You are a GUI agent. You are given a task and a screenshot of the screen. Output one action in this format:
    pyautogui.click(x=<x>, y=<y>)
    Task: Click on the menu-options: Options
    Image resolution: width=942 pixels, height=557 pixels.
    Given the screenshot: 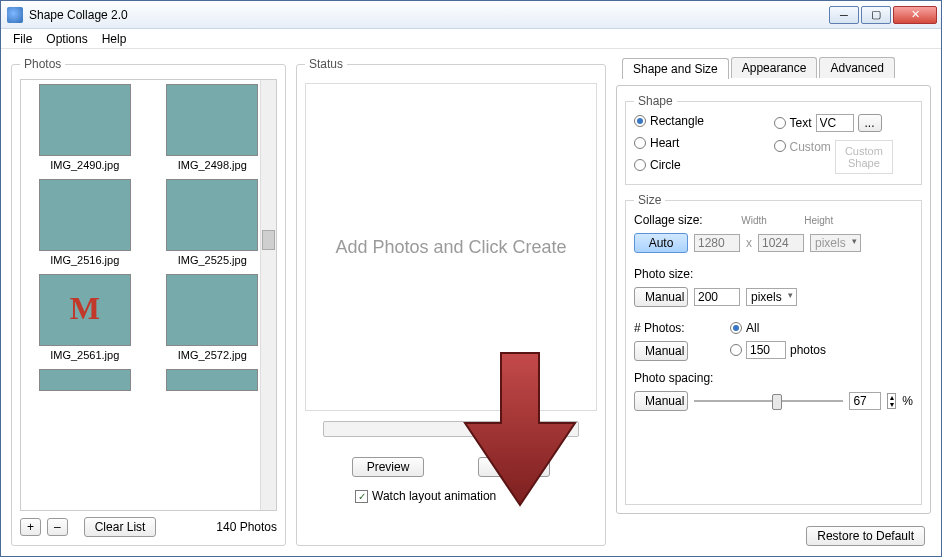 What is the action you would take?
    pyautogui.click(x=66, y=38)
    